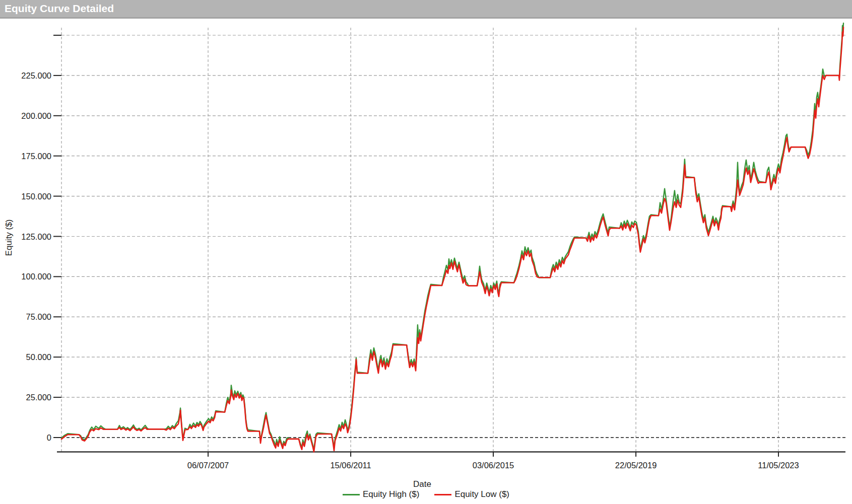 Image resolution: width=852 pixels, height=504 pixels. Describe the element at coordinates (391, 494) in the screenshot. I see `legend-label-equity-high: Equity High ($)` at that location.